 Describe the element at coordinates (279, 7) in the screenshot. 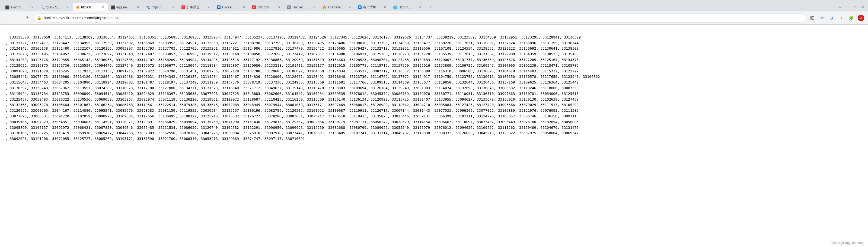

I see `tab-8-close: ✕` at that location.